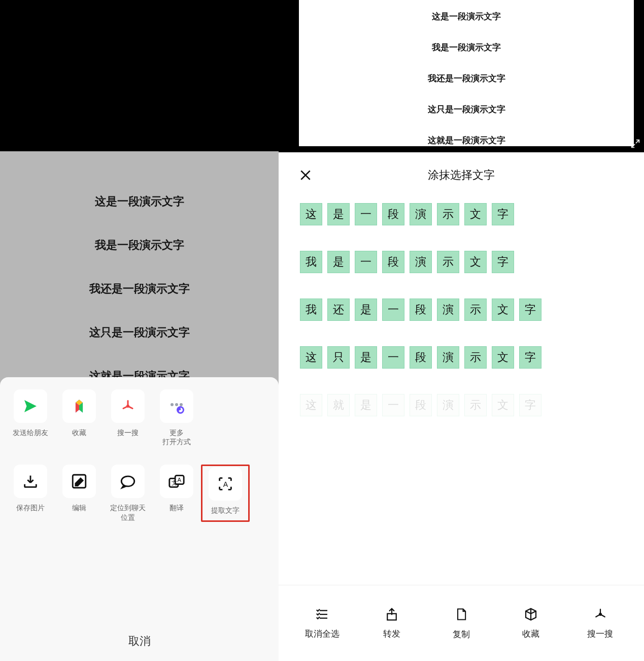 This screenshot has height=661, width=644. Describe the element at coordinates (461, 175) in the screenshot. I see `panel-title: 涂抹选择文字` at that location.